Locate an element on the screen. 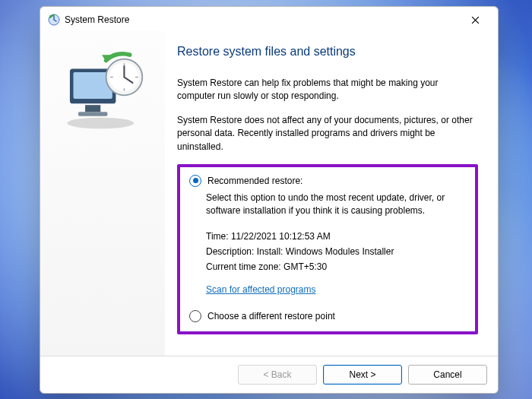 The height and width of the screenshot is (399, 532). restore-timezone-value: GMT+5:30 is located at coordinates (306, 267).